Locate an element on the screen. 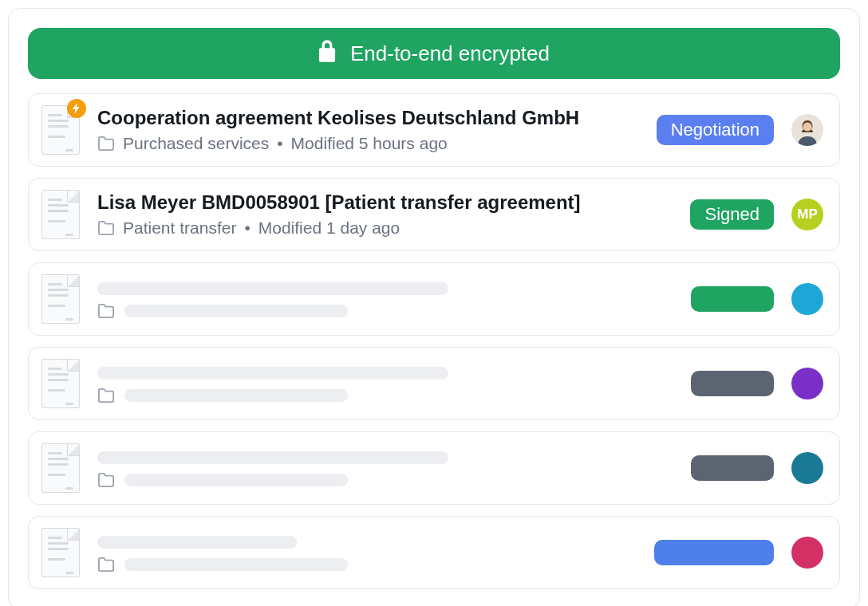  lock-icon is located at coordinates (327, 54).